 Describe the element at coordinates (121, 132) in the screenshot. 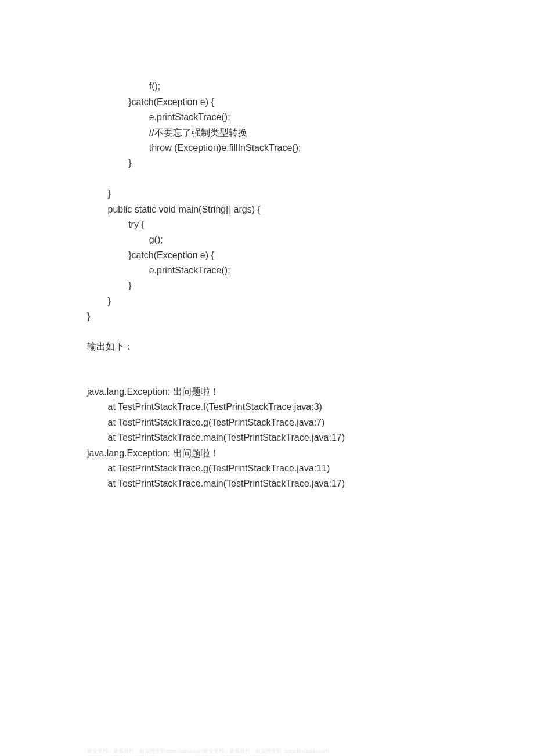

I see `code-comment-prefix: //` at that location.